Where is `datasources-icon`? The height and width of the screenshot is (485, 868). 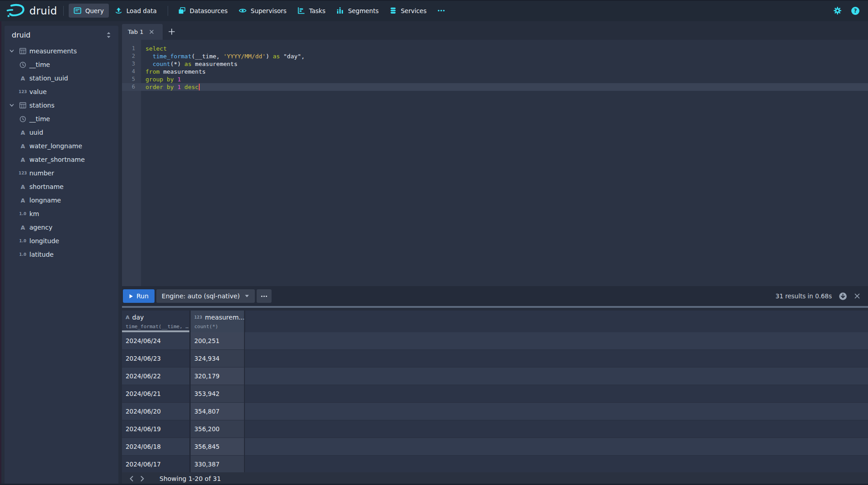 datasources-icon is located at coordinates (182, 11).